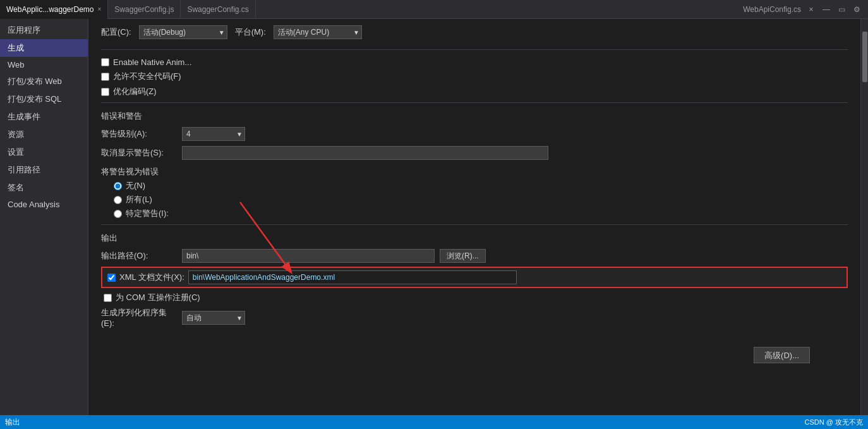 The width and height of the screenshot is (868, 429). Describe the element at coordinates (811, 9) in the screenshot. I see `close-icon: ×` at that location.